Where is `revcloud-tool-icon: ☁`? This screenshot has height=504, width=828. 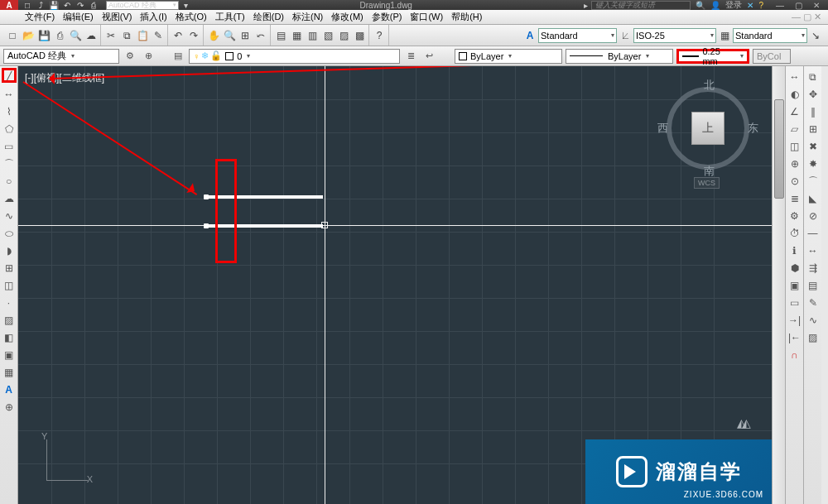
revcloud-tool-icon: ☁ is located at coordinates (9, 199).